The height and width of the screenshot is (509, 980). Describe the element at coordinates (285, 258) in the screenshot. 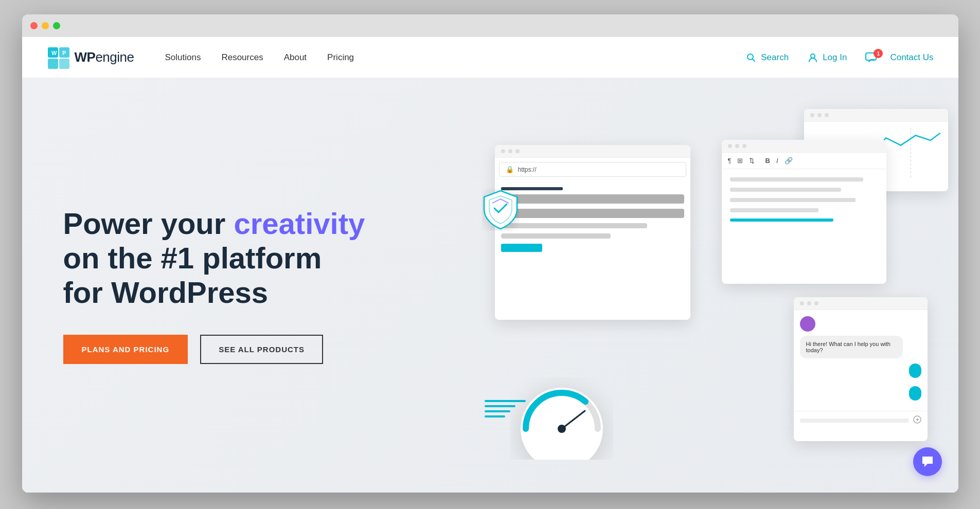

I see `hero-title: Power your creativity on the #1 platform…` at that location.